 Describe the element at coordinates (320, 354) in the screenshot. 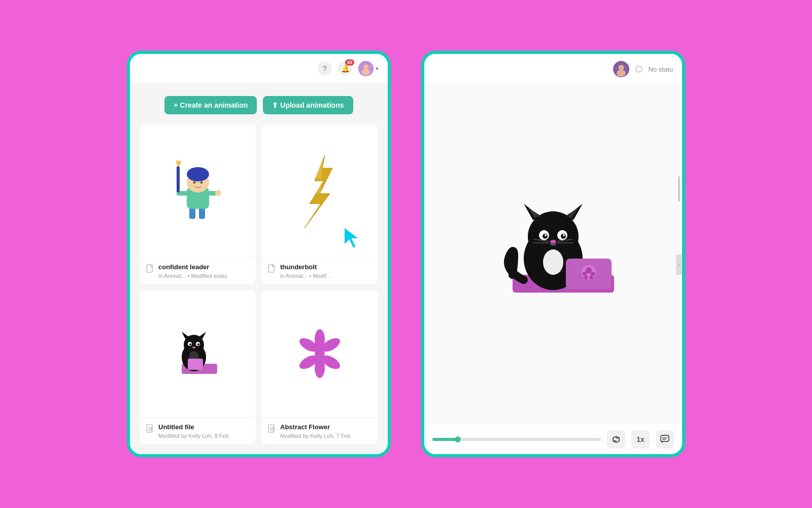

I see `card-image-abstract-flower` at that location.